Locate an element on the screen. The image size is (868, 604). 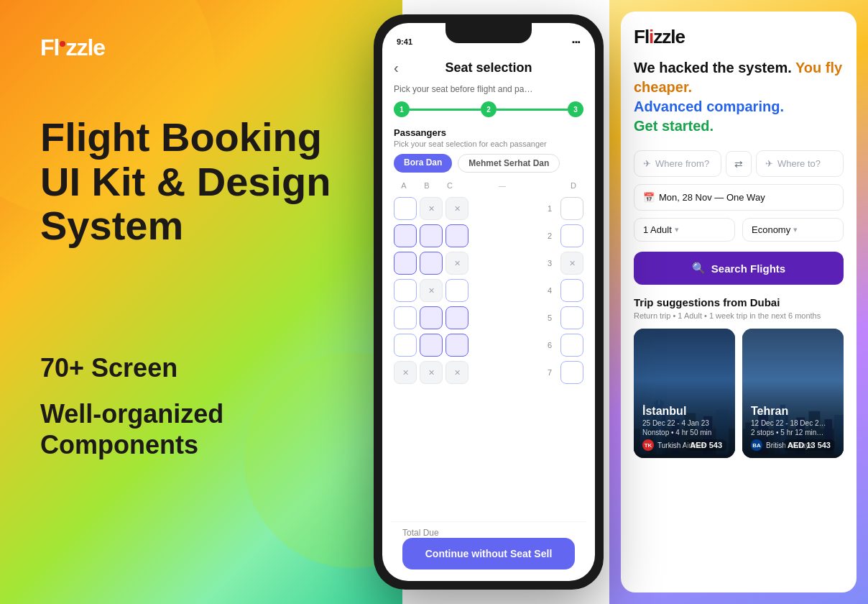
seat-2C is located at coordinates (457, 236).